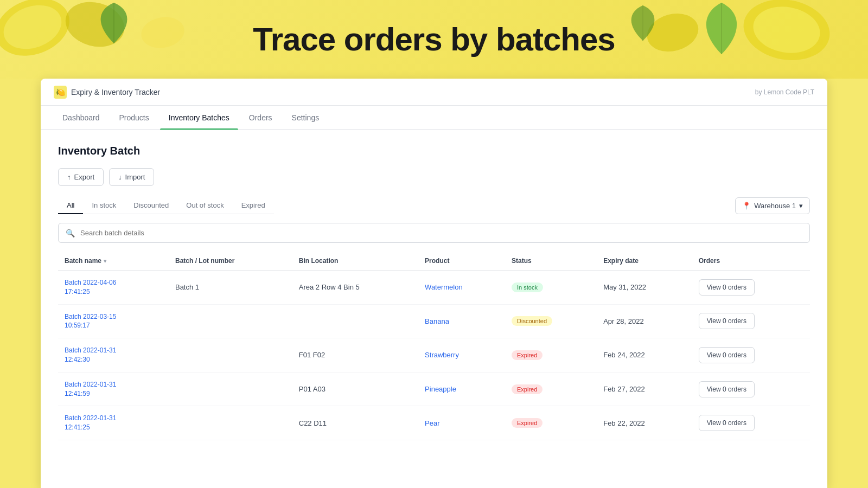 This screenshot has height=488, width=868. What do you see at coordinates (166, 206) in the screenshot?
I see `filter-tabs: All In stock Discounted Out of stock Exp…` at bounding box center [166, 206].